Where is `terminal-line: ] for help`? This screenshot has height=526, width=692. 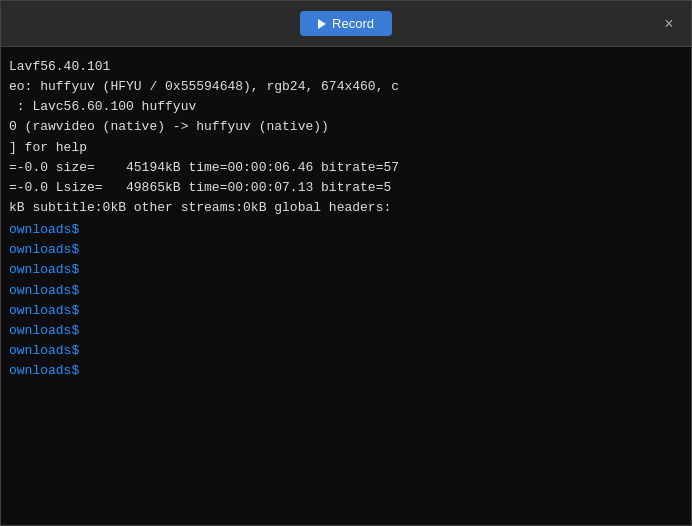 terminal-line: ] for help is located at coordinates (346, 148).